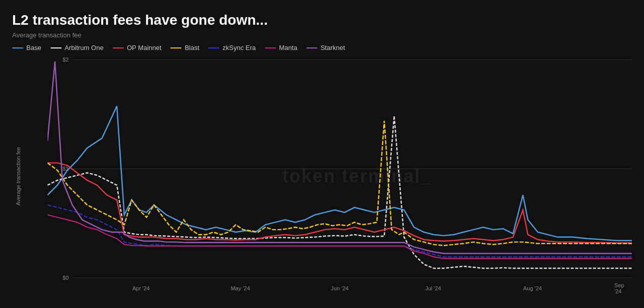  What do you see at coordinates (84, 47) in the screenshot?
I see `legend-label-arbitrum: Arbitrum One` at bounding box center [84, 47].